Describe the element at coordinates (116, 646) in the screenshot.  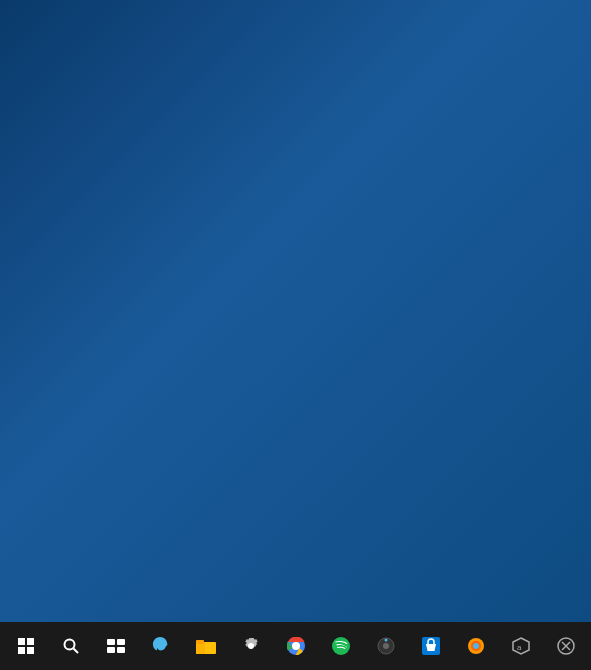
I see `task-view-icon` at that location.